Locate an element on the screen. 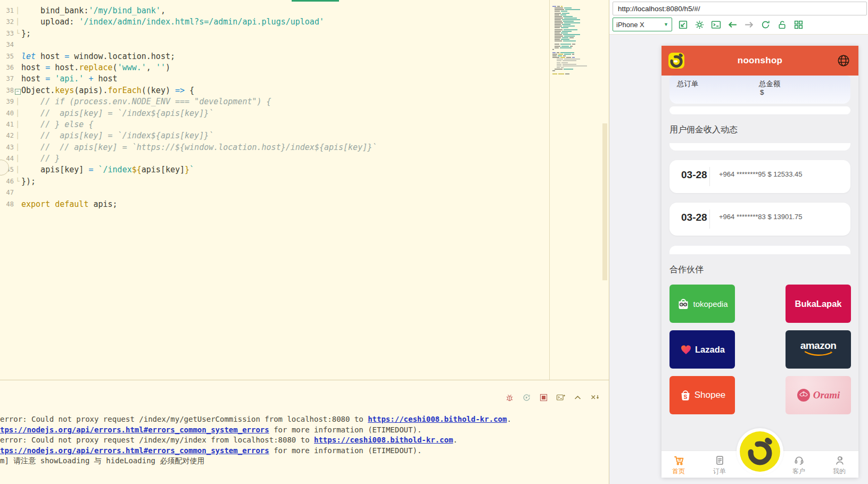 This screenshot has height=484, width=868. nav-item-客户: 客户 is located at coordinates (799, 465).